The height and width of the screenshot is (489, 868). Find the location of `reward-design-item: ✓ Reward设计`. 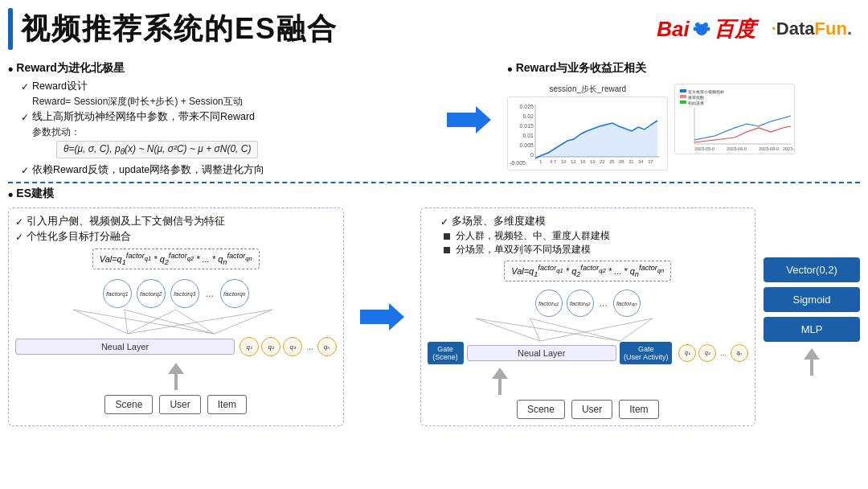

reward-design-item: ✓ Reward设计 is located at coordinates (226, 87).